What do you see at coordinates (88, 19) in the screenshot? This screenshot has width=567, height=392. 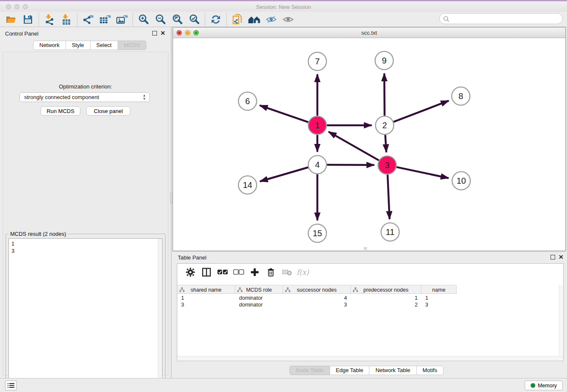 I see `export-network-button` at bounding box center [88, 19].